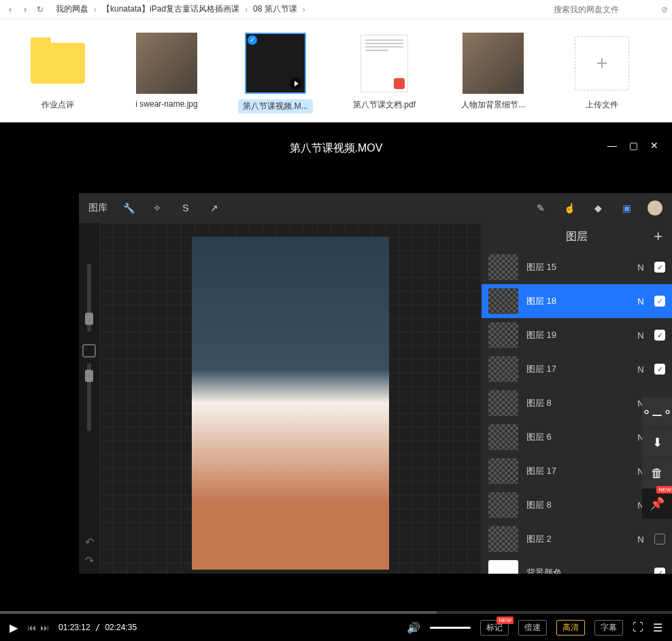  What do you see at coordinates (626, 208) in the screenshot?
I see `layers-icon: ▣` at bounding box center [626, 208].